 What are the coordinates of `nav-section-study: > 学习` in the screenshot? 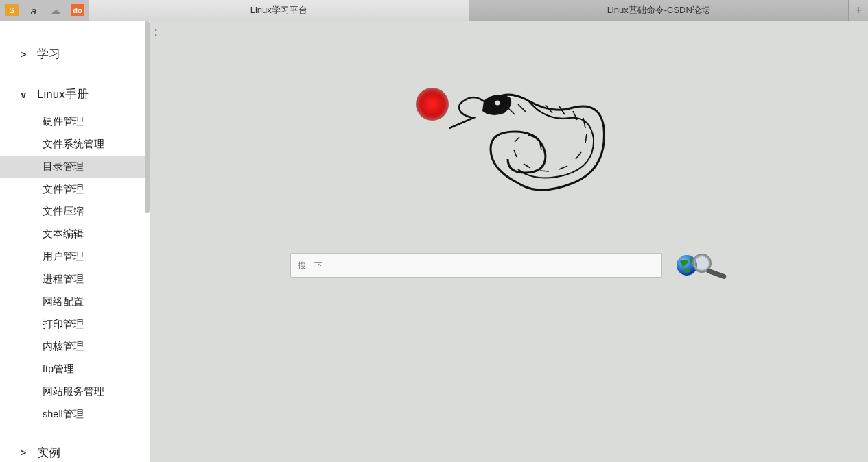 It's located at (75, 53).